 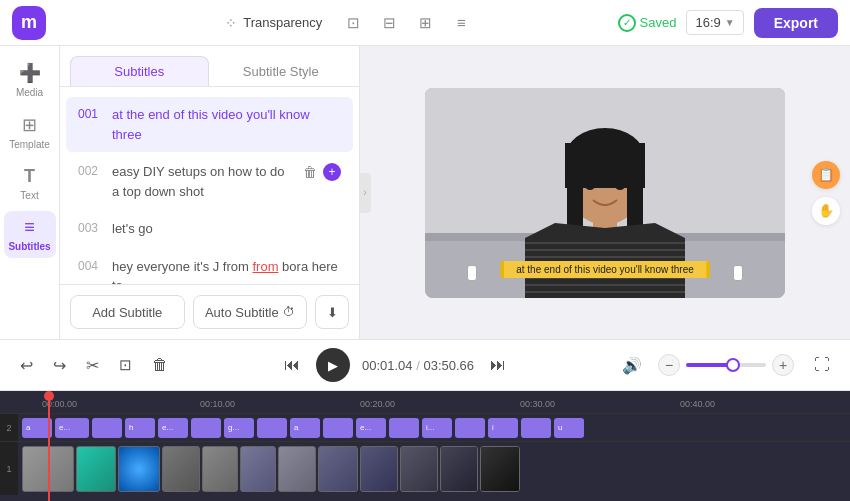 I want to click on undo-button: ↩, so click(x=26, y=366).